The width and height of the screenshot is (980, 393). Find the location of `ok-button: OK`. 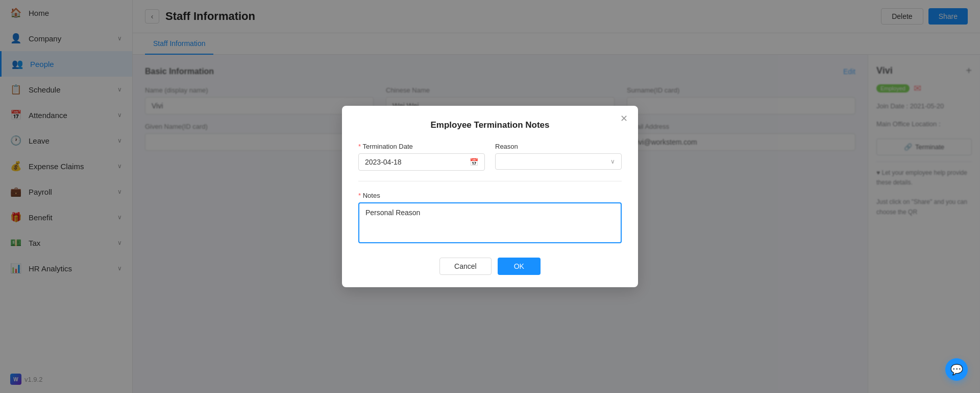

ok-button: OK is located at coordinates (519, 266).